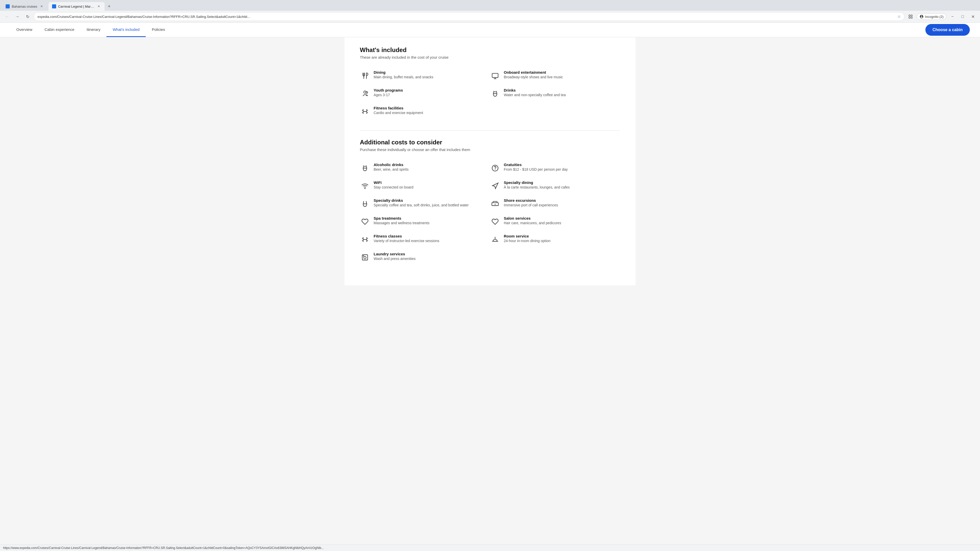 The width and height of the screenshot is (980, 551). Describe the element at coordinates (533, 72) in the screenshot. I see `entertainment-title: Onboard entertainment` at that location.